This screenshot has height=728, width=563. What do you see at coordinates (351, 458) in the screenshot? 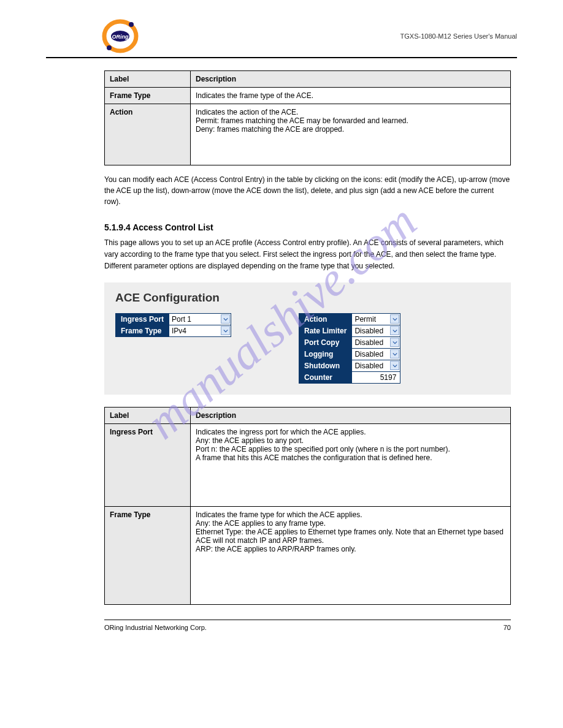
I see `ingress-match-line: A frame that hits this ACE matches the c…` at bounding box center [351, 458].